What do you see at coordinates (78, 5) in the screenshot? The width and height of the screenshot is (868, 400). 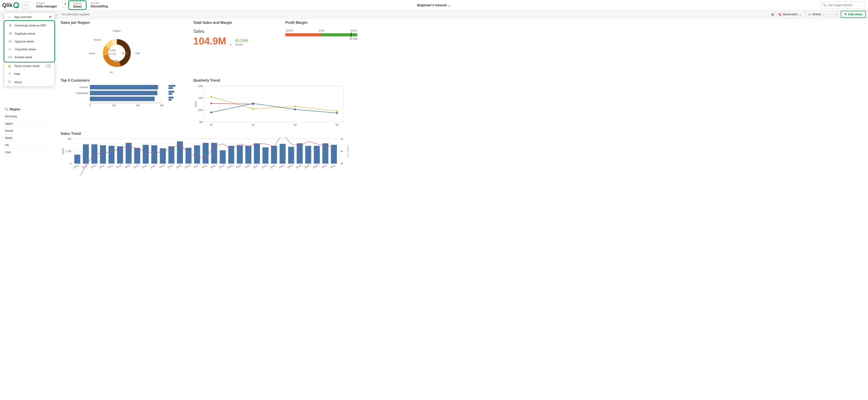 I see `nav-analyze: Analyze Sheet` at bounding box center [78, 5].